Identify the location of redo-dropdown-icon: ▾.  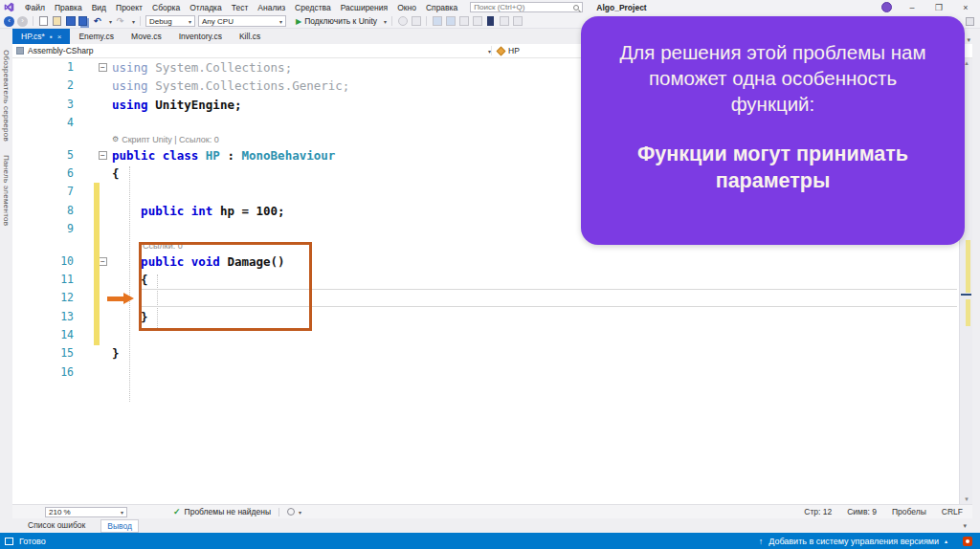
(134, 21).